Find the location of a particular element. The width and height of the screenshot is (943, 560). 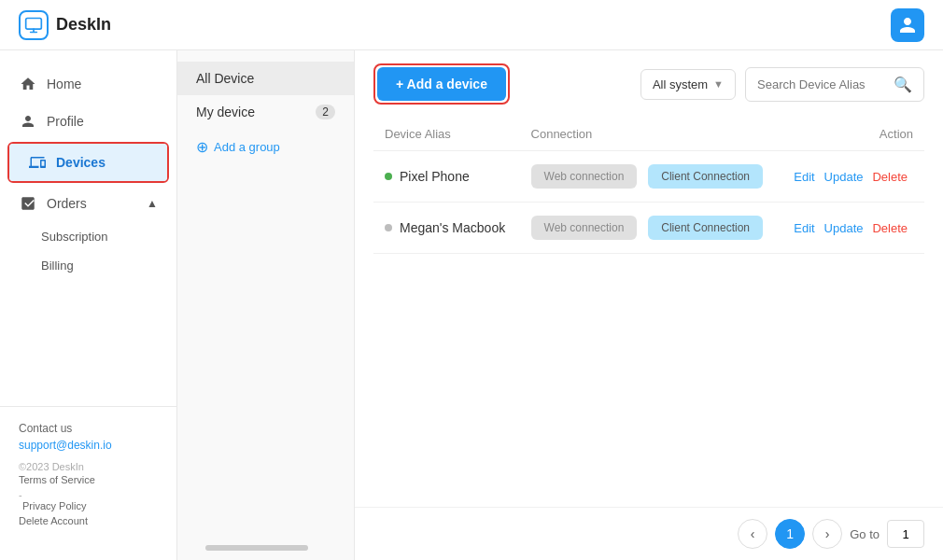

terms-link: Terms of Service is located at coordinates (86, 480).